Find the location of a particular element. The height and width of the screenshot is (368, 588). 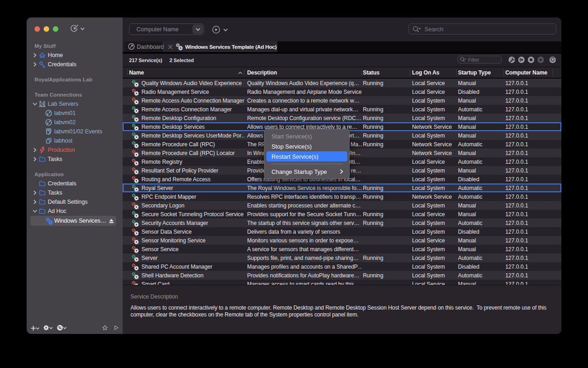

service-row-secondary-logon: Secondary LogonEnables starting processe… is located at coordinates (342, 205).